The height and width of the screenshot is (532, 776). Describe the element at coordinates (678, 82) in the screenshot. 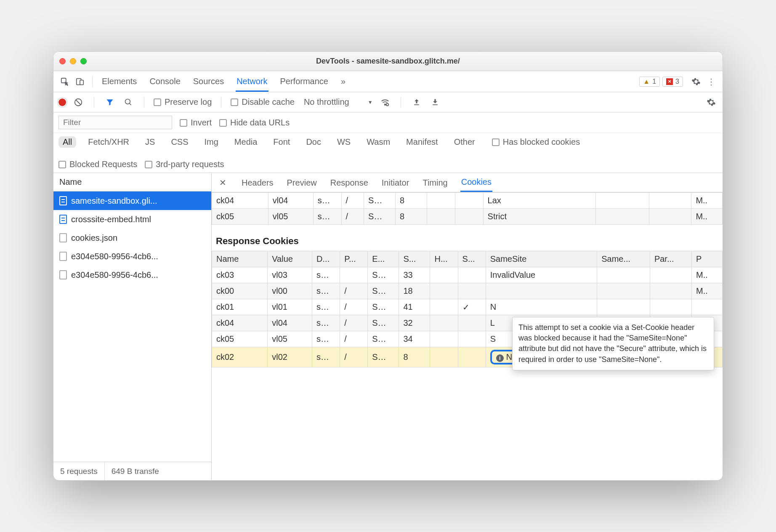

I see `error-count: 3` at that location.